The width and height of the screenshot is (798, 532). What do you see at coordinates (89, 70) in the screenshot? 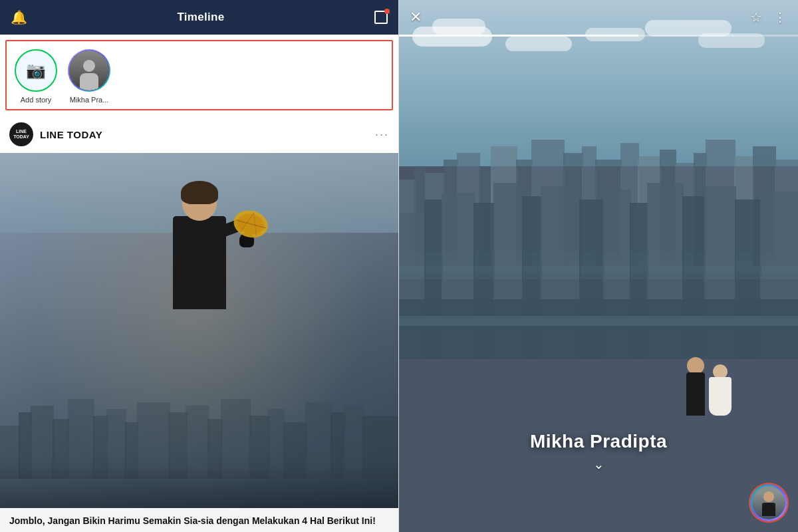
I see `mikha-placeholder` at bounding box center [89, 70].